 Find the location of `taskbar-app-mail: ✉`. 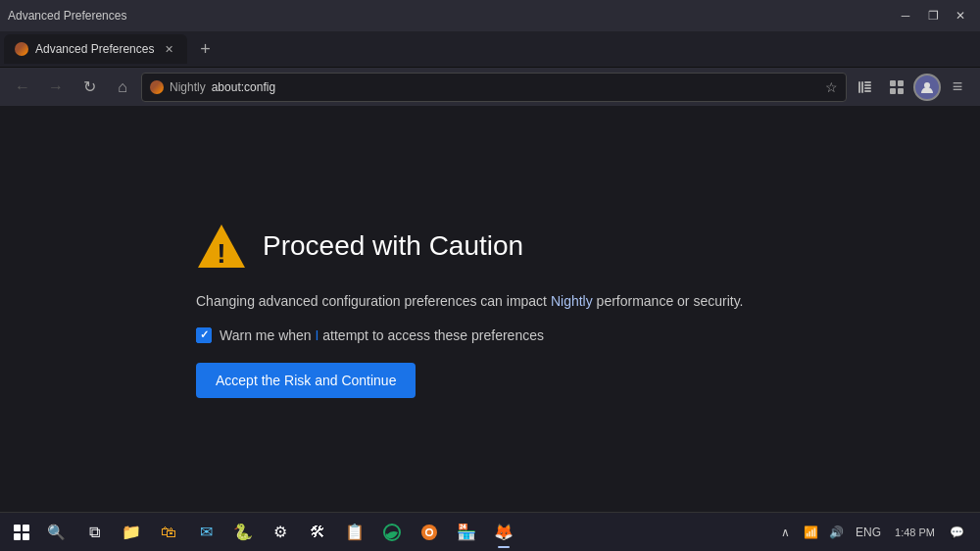

taskbar-app-mail: ✉ is located at coordinates (206, 532).